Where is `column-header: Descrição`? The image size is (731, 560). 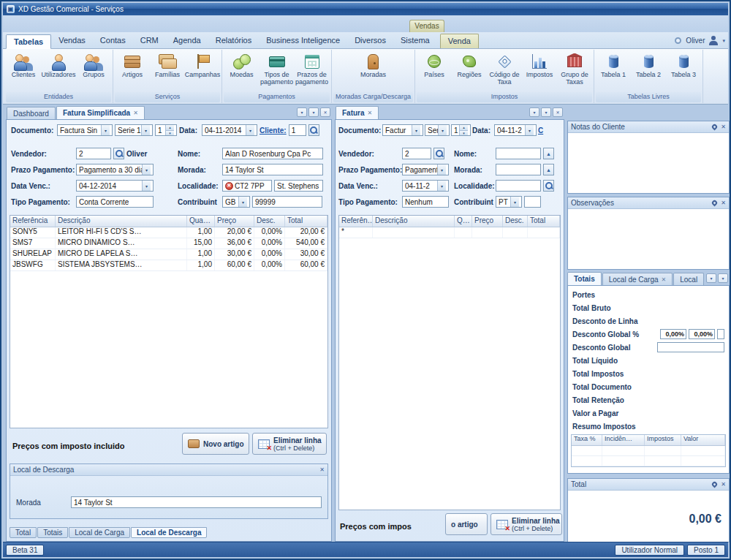
column-header: Descrição is located at coordinates (121, 221).